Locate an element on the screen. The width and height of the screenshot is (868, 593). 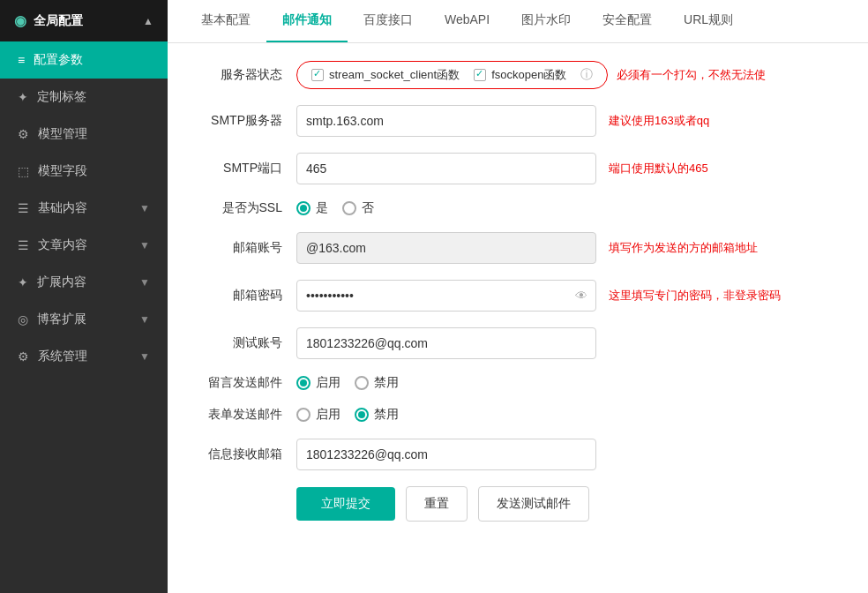
system-mgmt-arrow-icon: ▼ is located at coordinates (145, 357).